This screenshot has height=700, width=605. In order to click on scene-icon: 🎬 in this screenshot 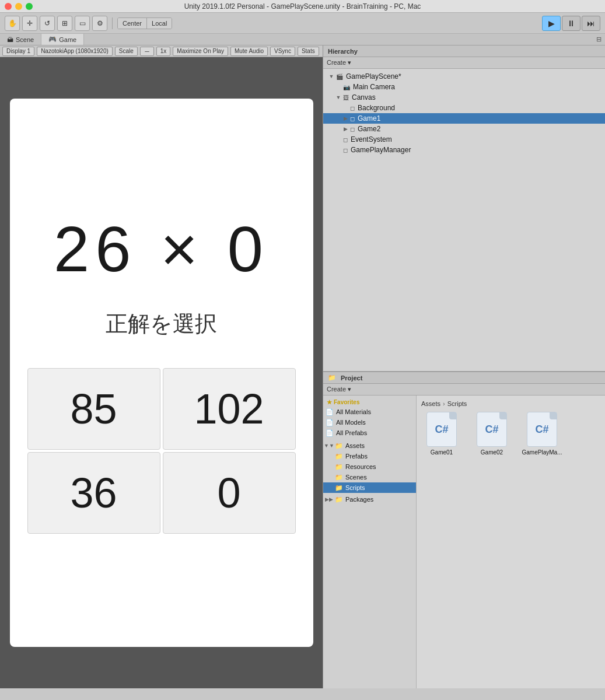, I will do `click(340, 77)`.